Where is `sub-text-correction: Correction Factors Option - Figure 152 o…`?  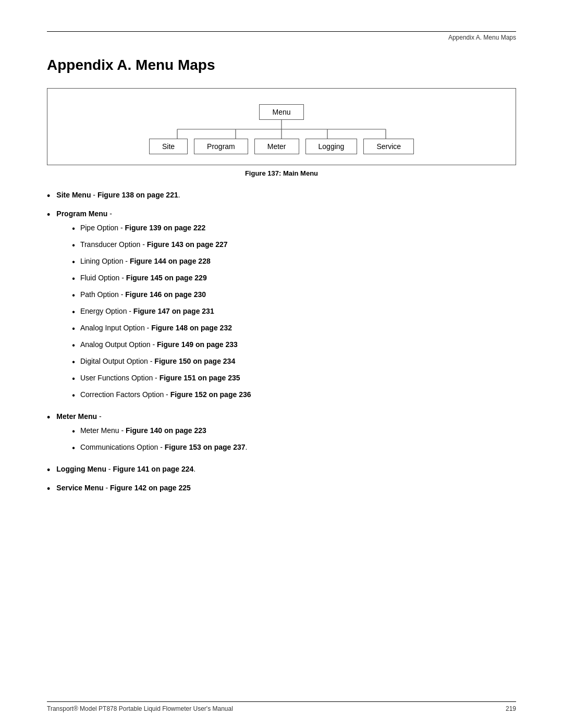
sub-text-correction: Correction Factors Option - Figure 152 o… is located at coordinates (166, 395).